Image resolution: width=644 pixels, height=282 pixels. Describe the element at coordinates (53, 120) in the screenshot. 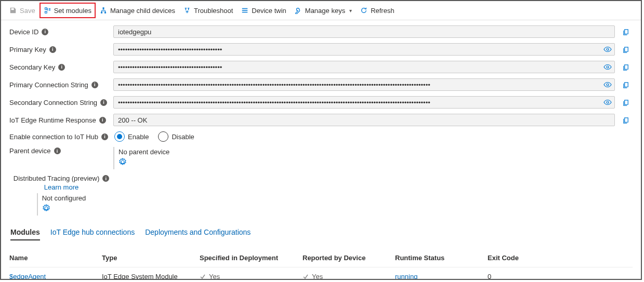

I see `runtime-response-label: IoT Edge Runtime Response` at that location.